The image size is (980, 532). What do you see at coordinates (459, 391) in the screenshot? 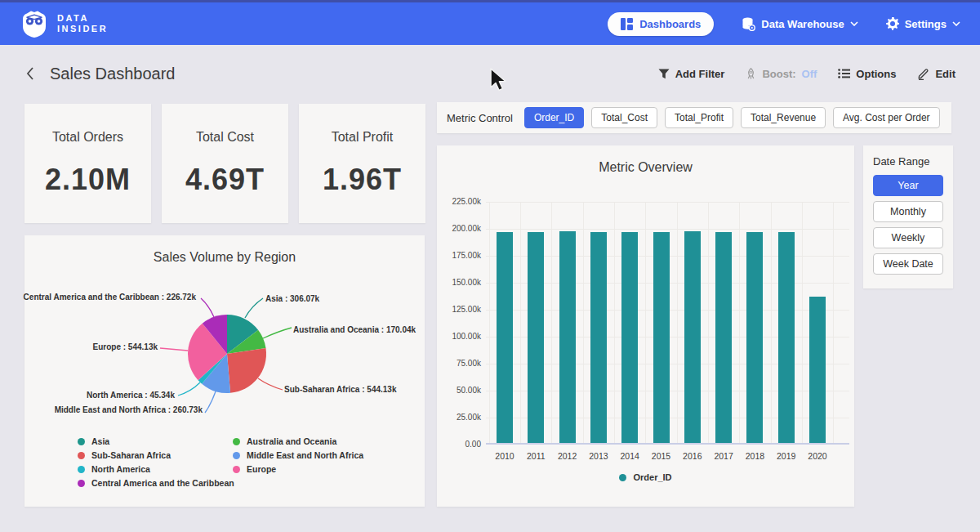
I see `y-axis-tick: 50.00k` at bounding box center [459, 391].